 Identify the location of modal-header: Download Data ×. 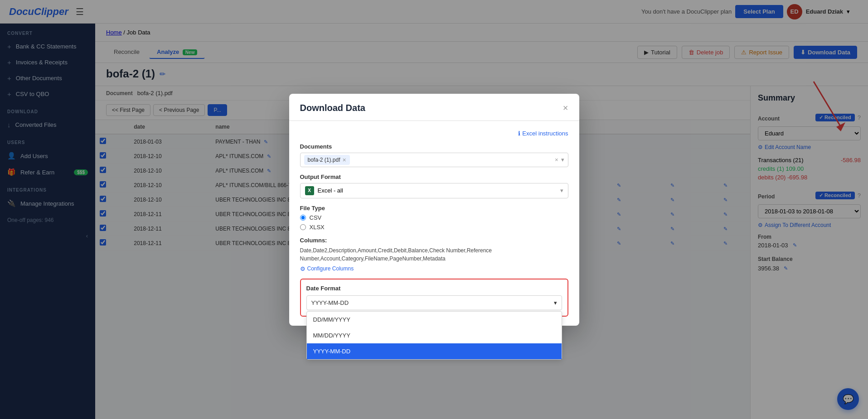
(434, 107).